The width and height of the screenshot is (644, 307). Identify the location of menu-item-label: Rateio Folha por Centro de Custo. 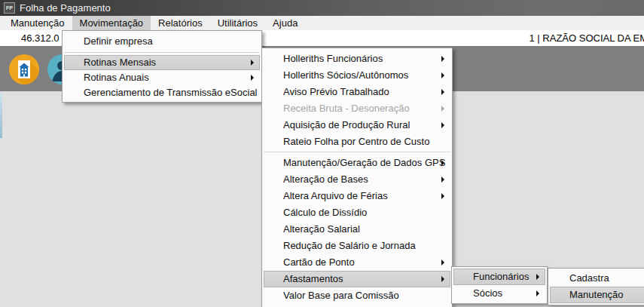
(356, 142).